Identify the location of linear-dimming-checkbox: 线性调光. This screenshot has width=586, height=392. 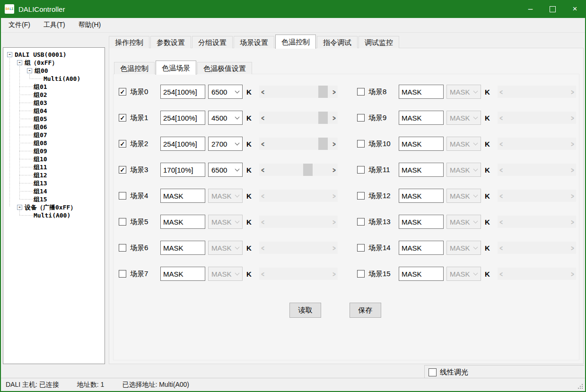
(448, 373).